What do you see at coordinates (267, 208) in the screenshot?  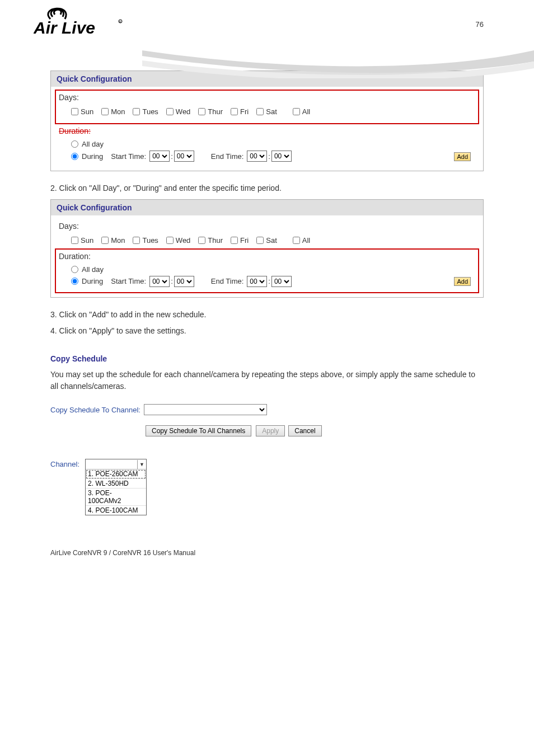 I see `panel-title: Quick Configuration` at bounding box center [267, 208].